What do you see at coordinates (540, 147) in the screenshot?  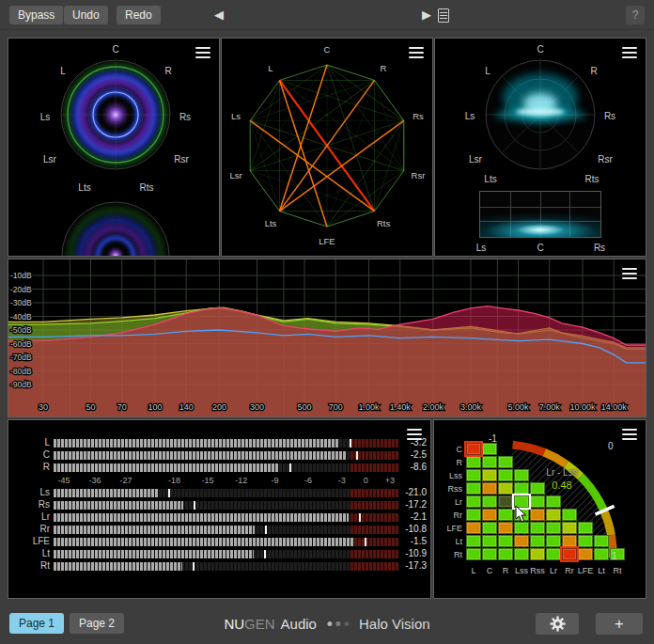 I see `surround-energy-panel: C L R Ls Rs Lsr Rsr Lts Rts Ls C Rs` at bounding box center [540, 147].